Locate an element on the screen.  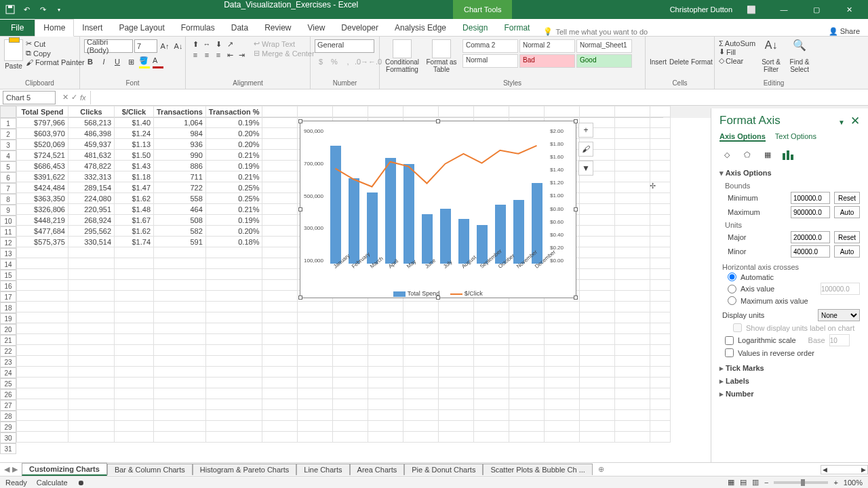
sheet-tab-scatter: Scatter Plots & Bubble Ch ... is located at coordinates (537, 469).